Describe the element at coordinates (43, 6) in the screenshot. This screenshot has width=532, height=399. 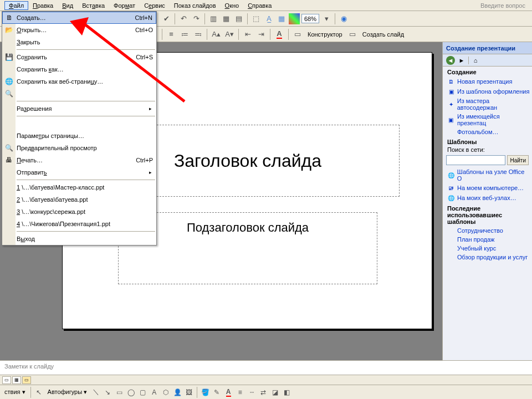
I see `menu-edit: Правка` at that location.